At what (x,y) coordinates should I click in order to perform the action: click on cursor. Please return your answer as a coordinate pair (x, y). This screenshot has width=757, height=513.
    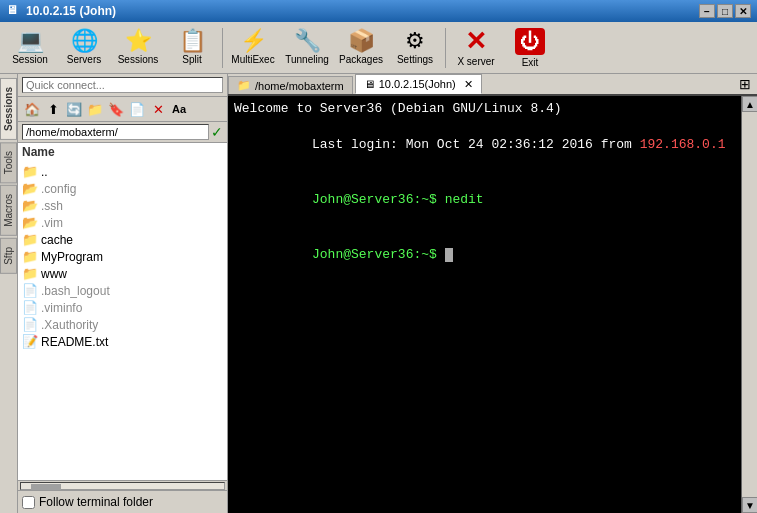
    Looking at the image, I should click on (449, 255).